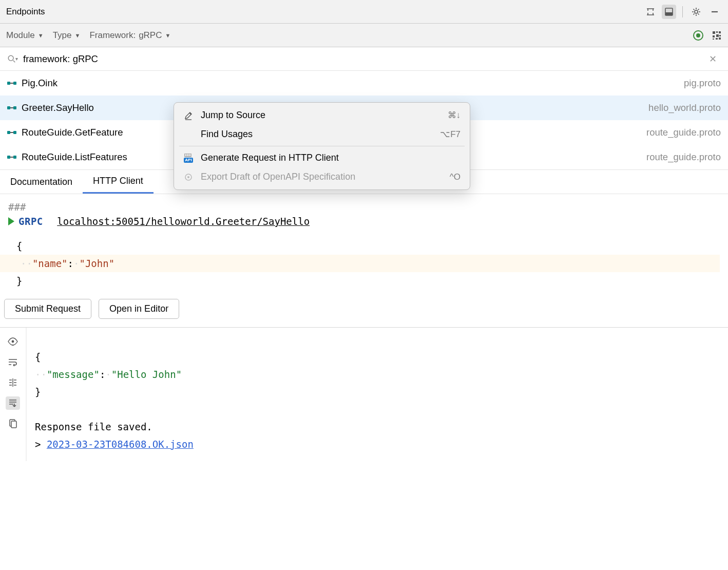 The width and height of the screenshot is (728, 570). Describe the element at coordinates (74, 157) in the screenshot. I see `endpoint-name: RouteGuide.ListFeatures` at that location.